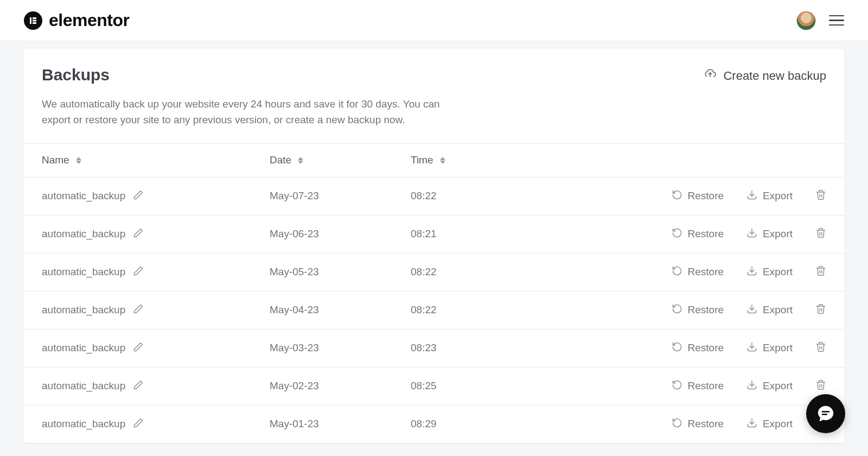  I want to click on cloud-upload-icon, so click(710, 76).